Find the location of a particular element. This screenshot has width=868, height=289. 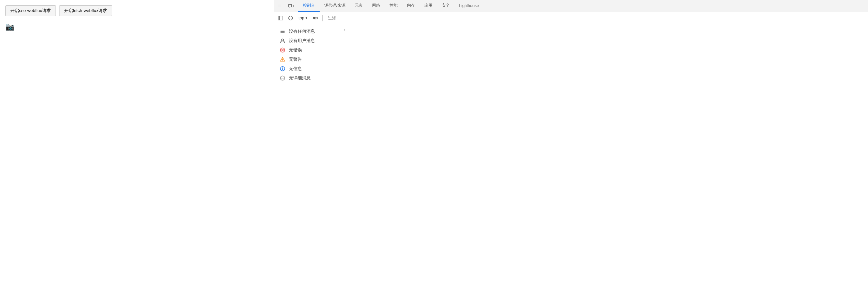

filter-input is located at coordinates (596, 18).